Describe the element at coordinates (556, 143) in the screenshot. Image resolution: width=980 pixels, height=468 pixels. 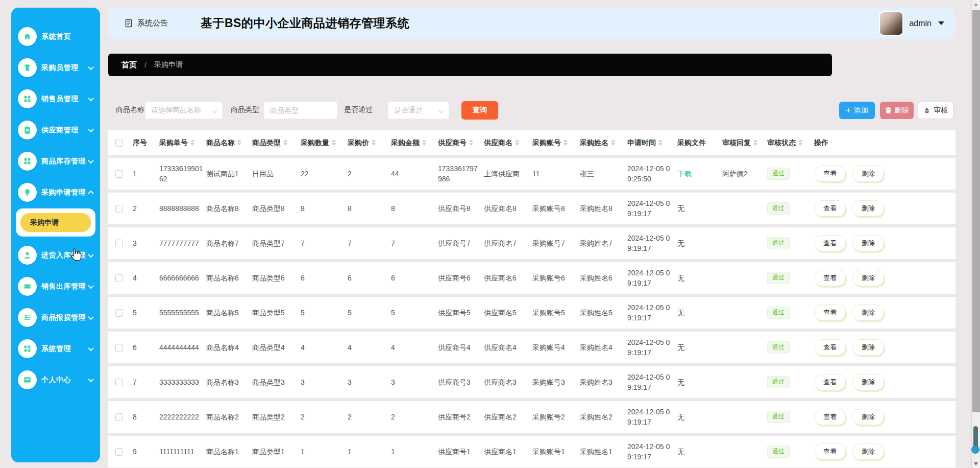
I see `column-header: 采购账号` at that location.